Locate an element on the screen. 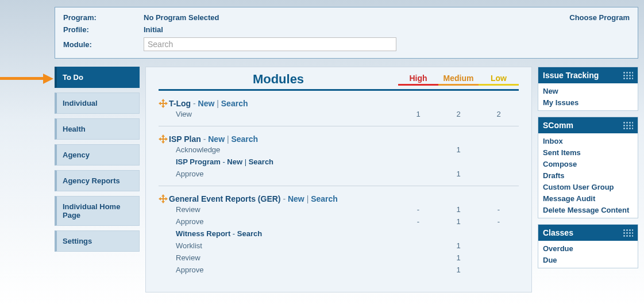  panel-title: Issue Tracking is located at coordinates (571, 75).